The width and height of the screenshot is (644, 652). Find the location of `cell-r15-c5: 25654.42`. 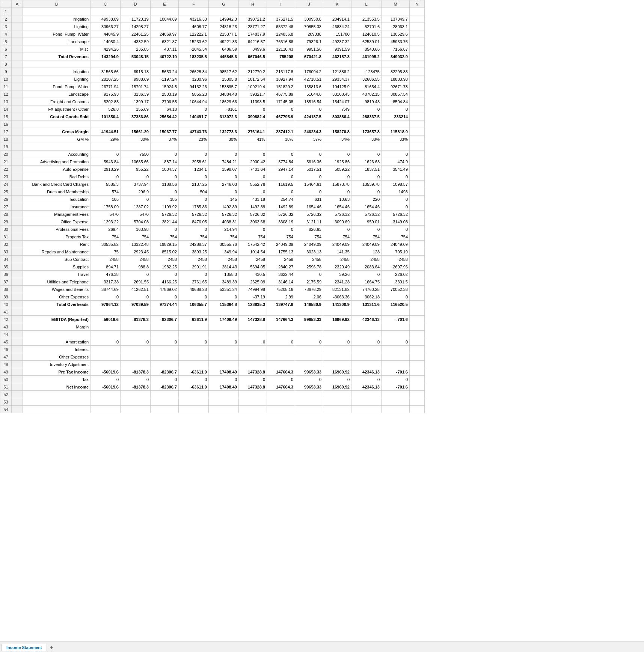

cell-r15-c5: 25654.42 is located at coordinates (164, 117).